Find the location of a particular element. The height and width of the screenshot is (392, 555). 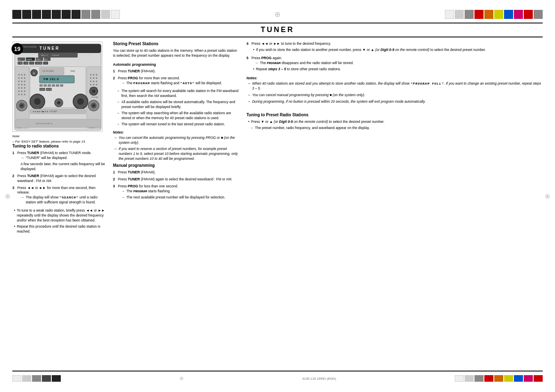

auto-arrow-3: → The system will stop searching when al… is located at coordinates (177, 116).